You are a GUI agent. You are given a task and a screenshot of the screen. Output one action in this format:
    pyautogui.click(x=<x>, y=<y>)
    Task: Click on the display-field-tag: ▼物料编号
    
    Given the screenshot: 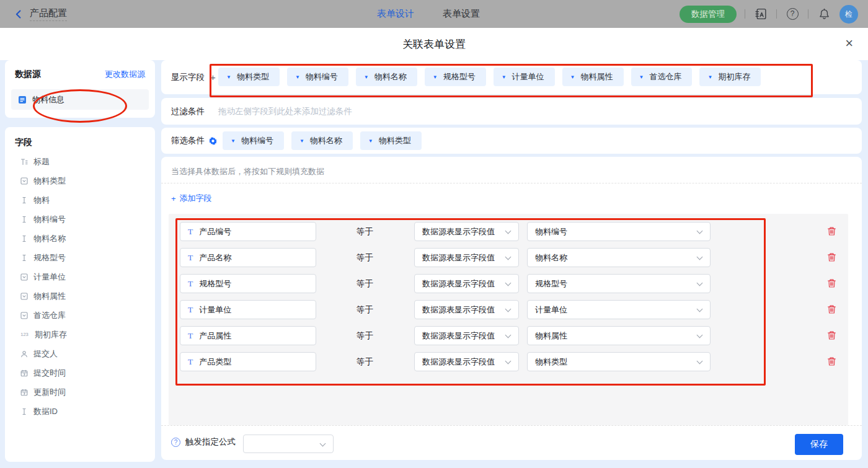 What is the action you would take?
    pyautogui.click(x=317, y=77)
    